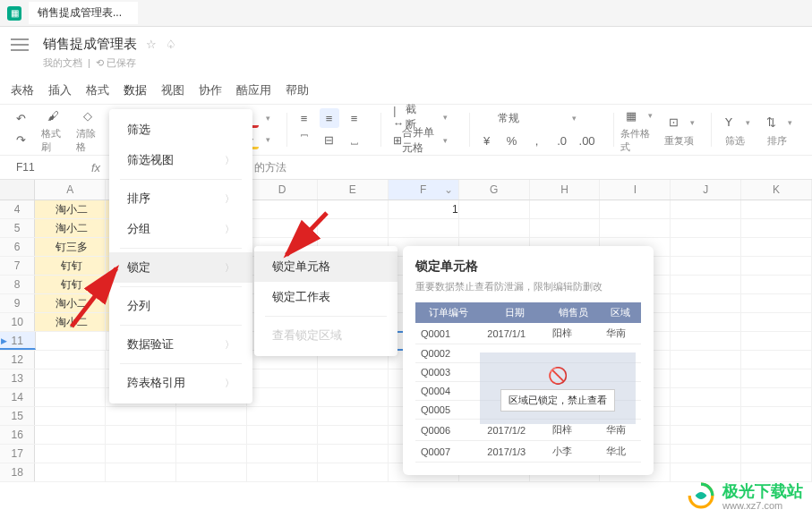 The width and height of the screenshot is (812, 518). Describe the element at coordinates (210, 90) in the screenshot. I see `menu-collab: 协作` at that location.